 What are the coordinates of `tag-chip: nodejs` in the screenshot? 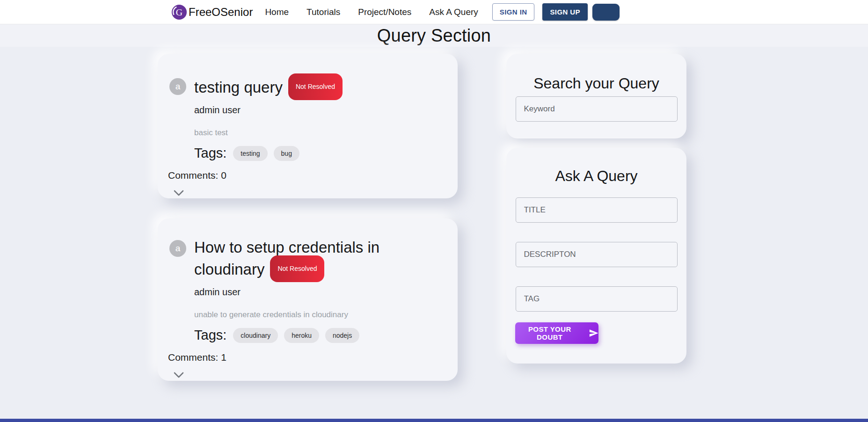 It's located at (343, 335).